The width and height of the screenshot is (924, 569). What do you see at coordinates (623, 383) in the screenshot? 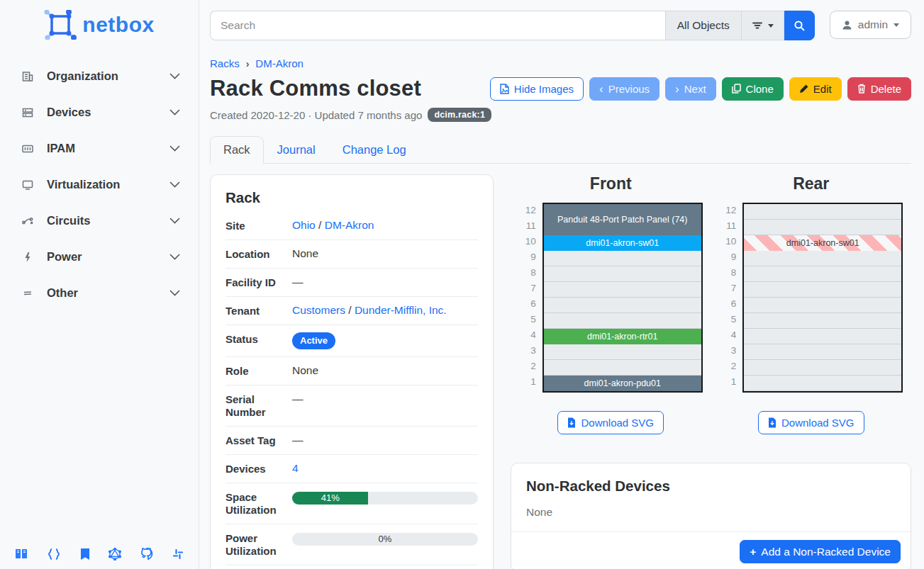
I see `rack-device: dmi01-akron-pdu01` at bounding box center [623, 383].